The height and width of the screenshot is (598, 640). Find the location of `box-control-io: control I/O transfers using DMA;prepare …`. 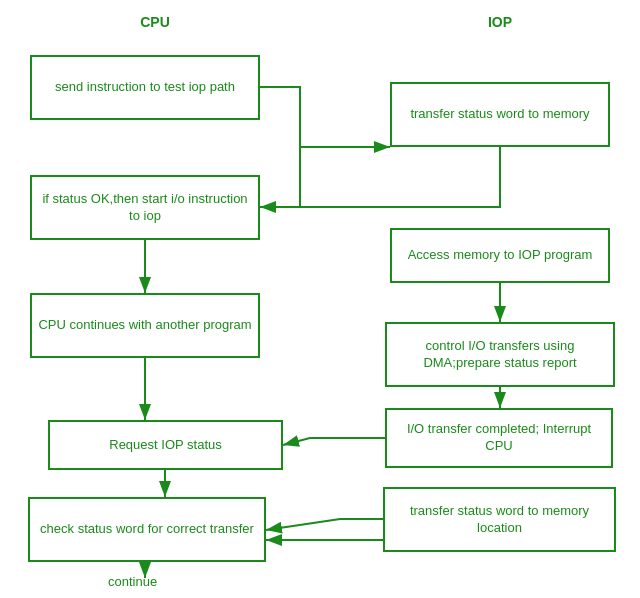

box-control-io: control I/O transfers using DMA;prepare … is located at coordinates (500, 354).